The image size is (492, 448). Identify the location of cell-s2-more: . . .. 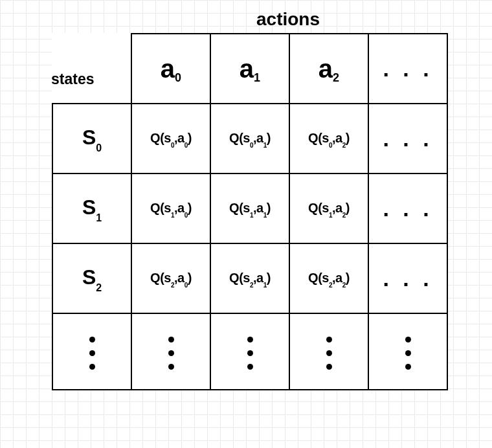
(408, 278).